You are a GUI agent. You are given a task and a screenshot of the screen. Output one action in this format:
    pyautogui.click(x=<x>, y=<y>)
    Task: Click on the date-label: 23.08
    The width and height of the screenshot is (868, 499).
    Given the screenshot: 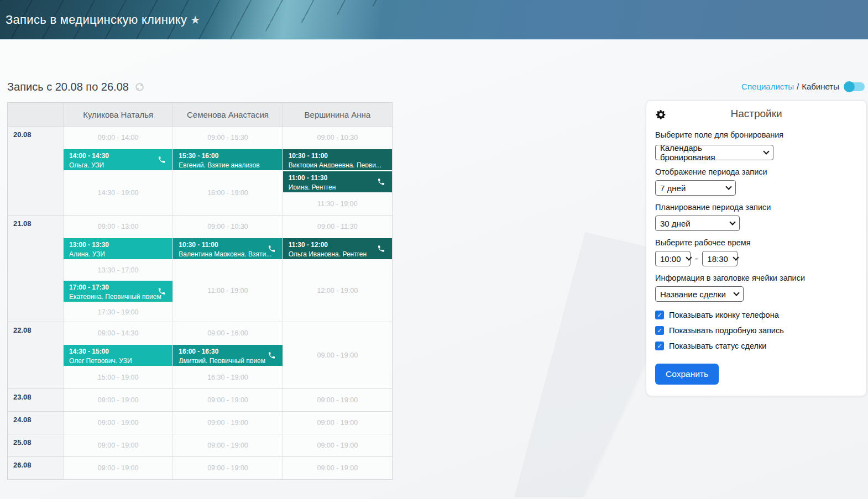 What is the action you would take?
    pyautogui.click(x=35, y=400)
    